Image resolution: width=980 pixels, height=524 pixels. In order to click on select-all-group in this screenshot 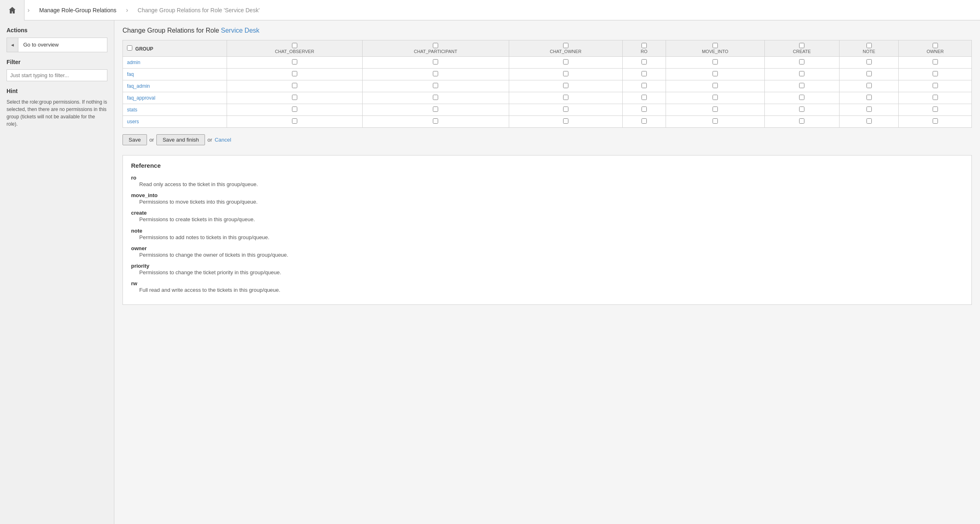, I will do `click(130, 48)`.